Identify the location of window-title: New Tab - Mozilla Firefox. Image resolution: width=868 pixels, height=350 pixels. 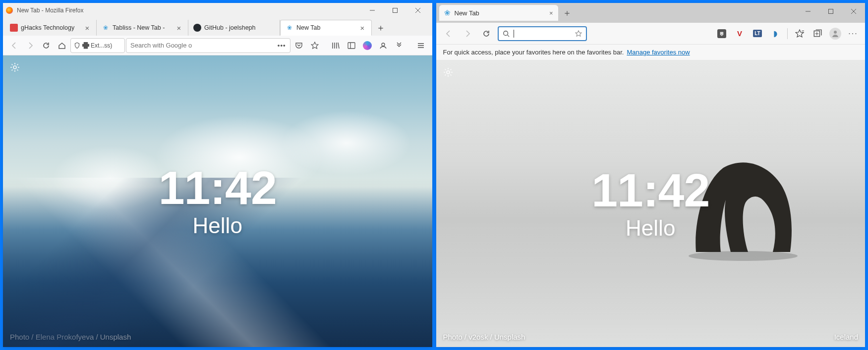
(50, 10).